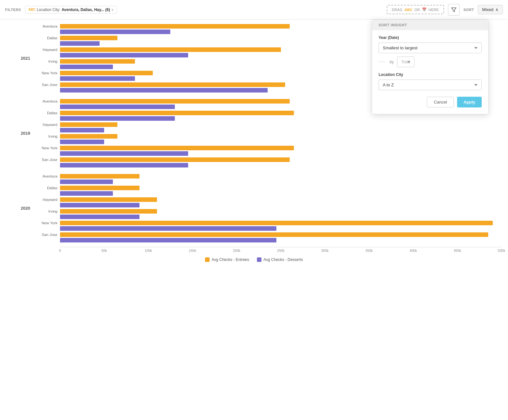 This screenshot has height=420, width=508. Describe the element at coordinates (268, 151) in the screenshot. I see `city-newyork-2019: New York` at that location.